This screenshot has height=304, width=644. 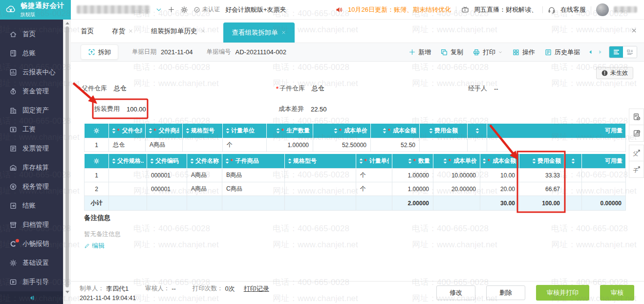 I want to click on prev-record-icon, so click(x=590, y=52).